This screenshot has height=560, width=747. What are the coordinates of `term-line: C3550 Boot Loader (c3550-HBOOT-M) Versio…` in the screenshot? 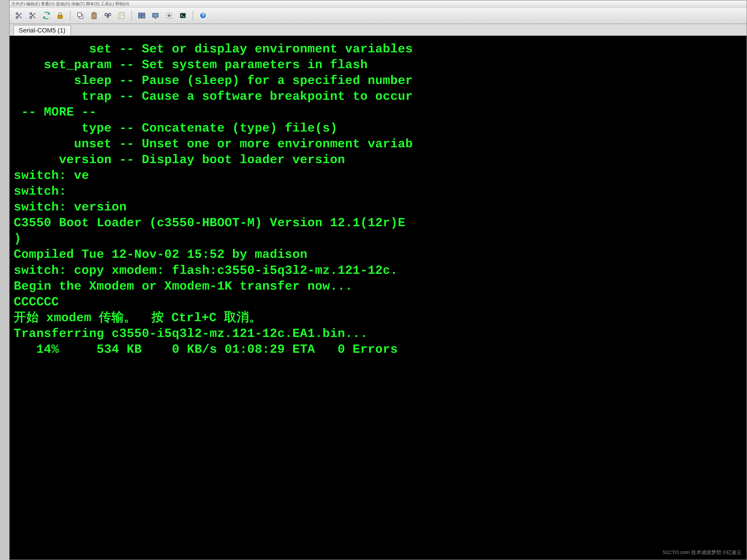 It's located at (380, 223).